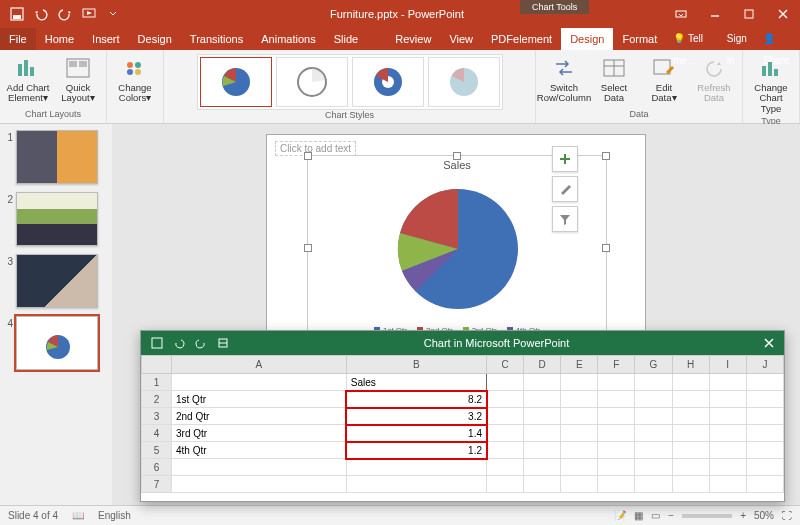 The image size is (800, 525). I want to click on tab-transitions: Transitions, so click(216, 39).